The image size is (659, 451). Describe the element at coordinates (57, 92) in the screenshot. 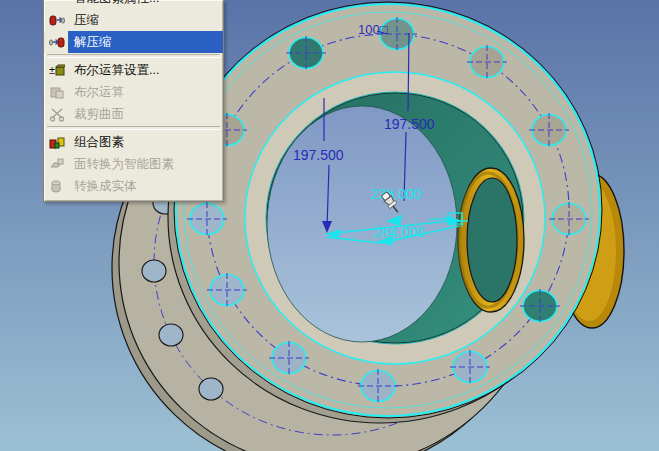

I see `boolean-operation-icon` at that location.